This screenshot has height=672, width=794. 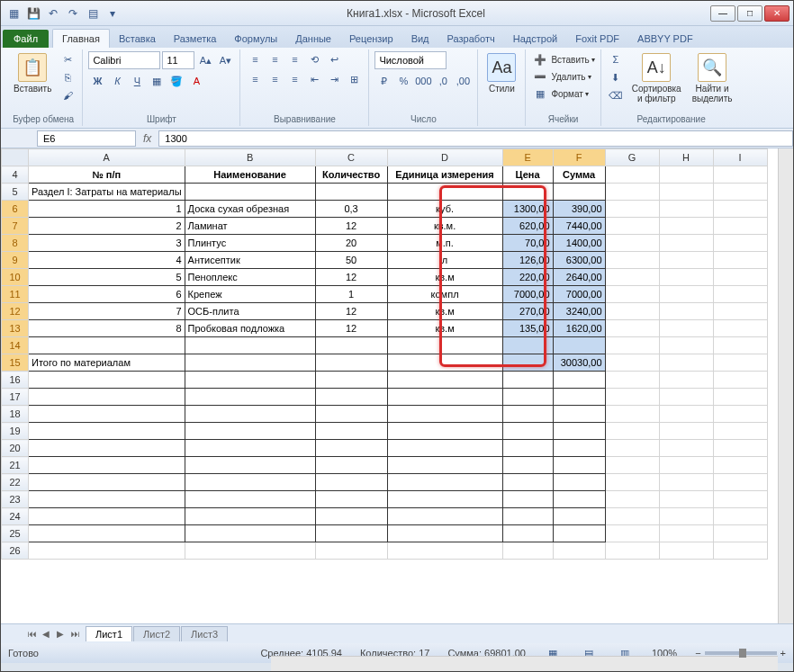 I want to click on tab-layout: Разметка, so click(x=195, y=39).